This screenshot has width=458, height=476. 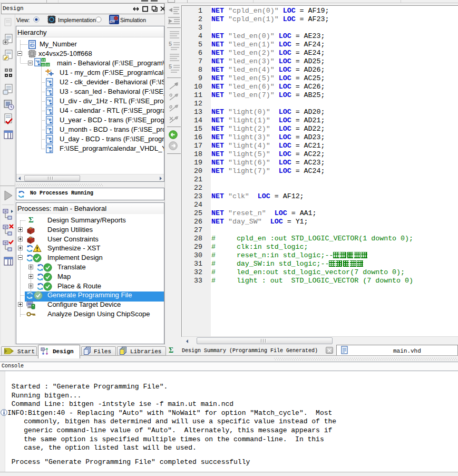 What do you see at coordinates (47, 147) in the screenshot?
I see `svg-text: u` at bounding box center [47, 147].